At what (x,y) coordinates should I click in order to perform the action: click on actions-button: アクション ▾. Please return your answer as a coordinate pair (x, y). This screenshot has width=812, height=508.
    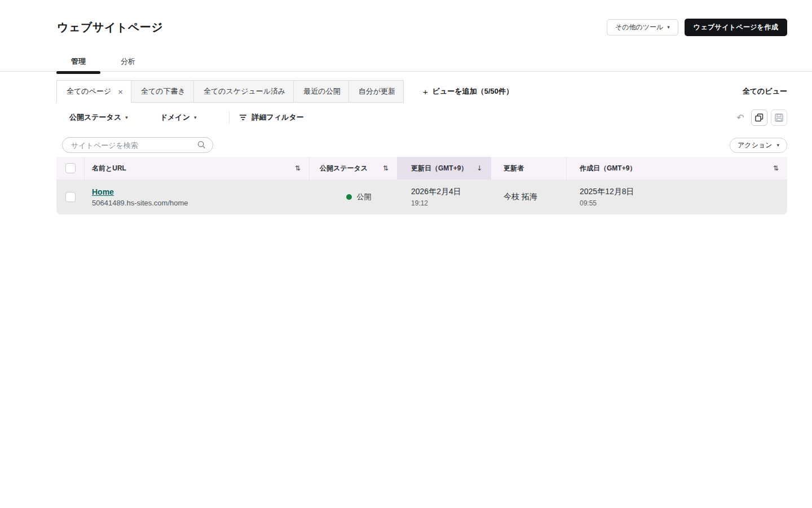
    Looking at the image, I should click on (758, 146).